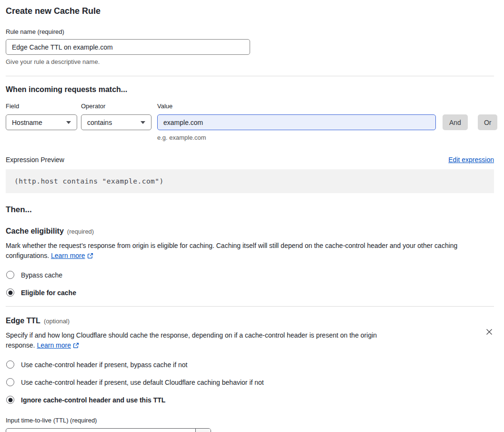  Describe the element at coordinates (326, 137) in the screenshot. I see `value-help: e.g. example.com` at that location.